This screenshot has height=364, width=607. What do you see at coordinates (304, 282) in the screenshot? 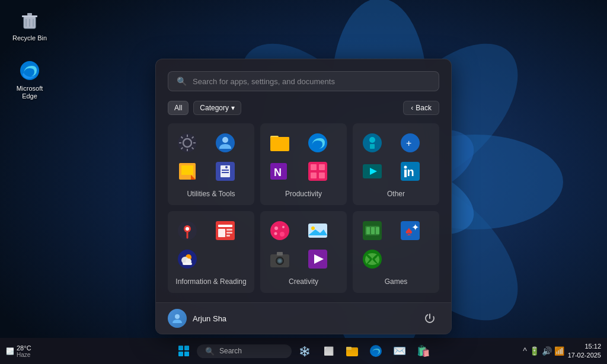
I see `creativity-label: Creativity` at bounding box center [304, 282].